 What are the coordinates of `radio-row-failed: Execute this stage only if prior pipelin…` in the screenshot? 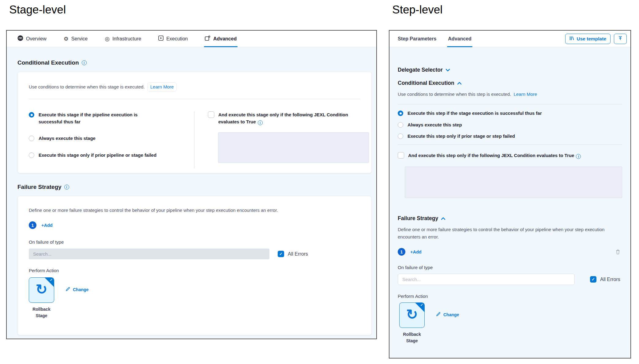 It's located at (111, 156).